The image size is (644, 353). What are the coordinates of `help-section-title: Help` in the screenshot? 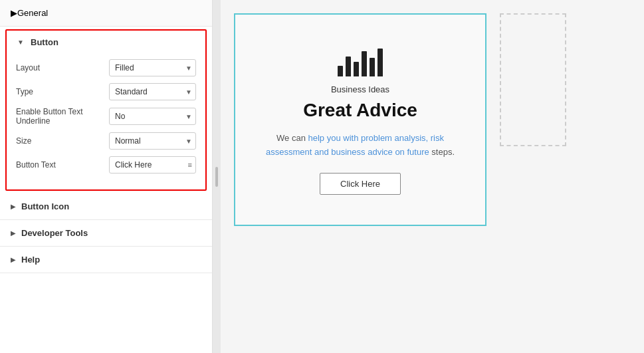 It's located at (31, 259).